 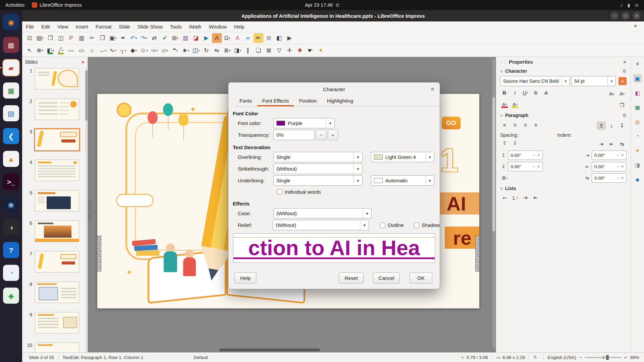 I want to click on animation-icon: ✦, so click(x=321, y=50).